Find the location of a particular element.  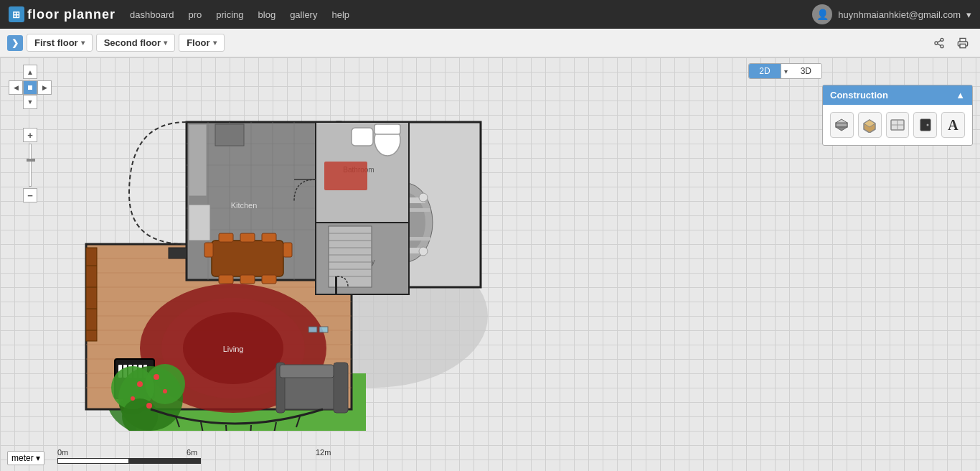

svg-text: Kitchen is located at coordinates (244, 205).